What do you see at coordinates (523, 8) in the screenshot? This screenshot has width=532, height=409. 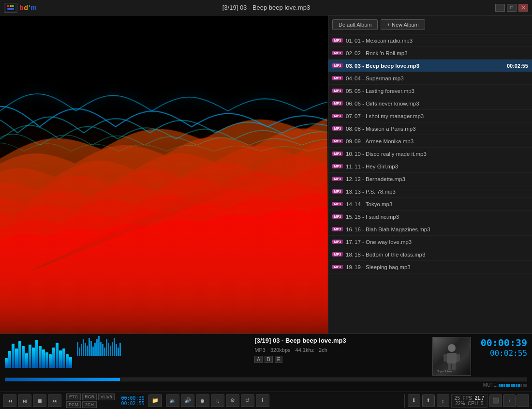 I see `close-button: ✕` at bounding box center [523, 8].